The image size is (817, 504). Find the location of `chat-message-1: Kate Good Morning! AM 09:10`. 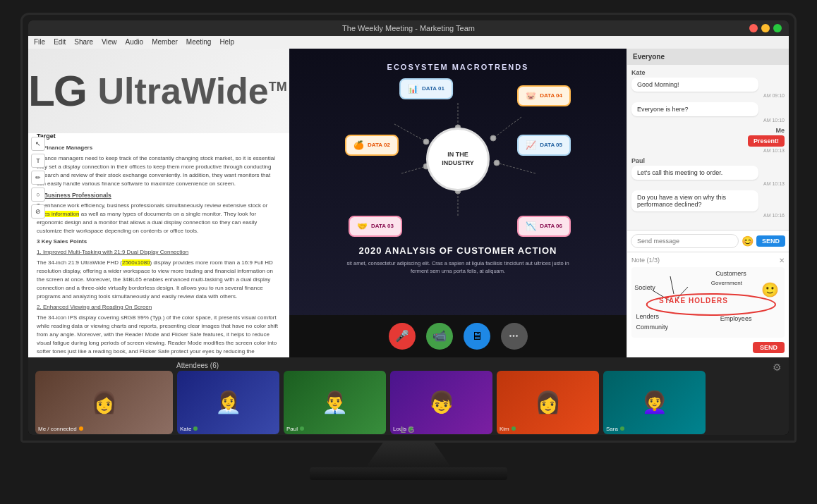

chat-message-1: Kate Good Morning! AM 09:10 is located at coordinates (708, 83).